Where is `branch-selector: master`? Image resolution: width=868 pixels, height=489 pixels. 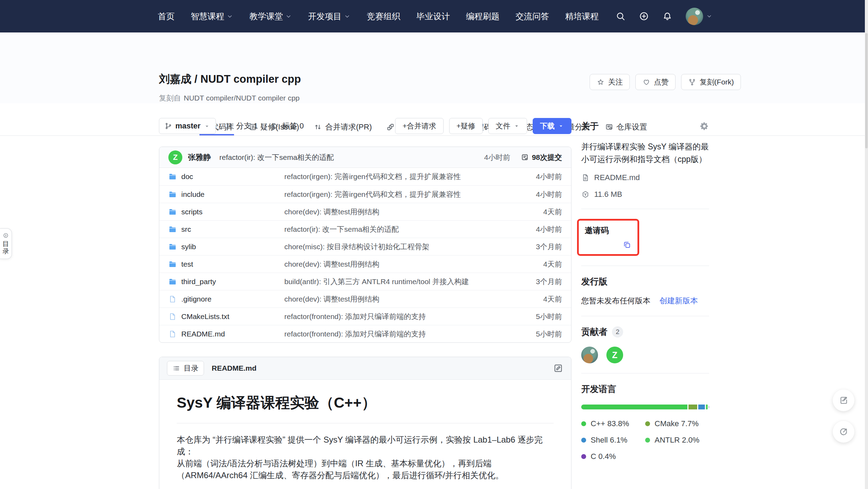 branch-selector: master is located at coordinates (187, 126).